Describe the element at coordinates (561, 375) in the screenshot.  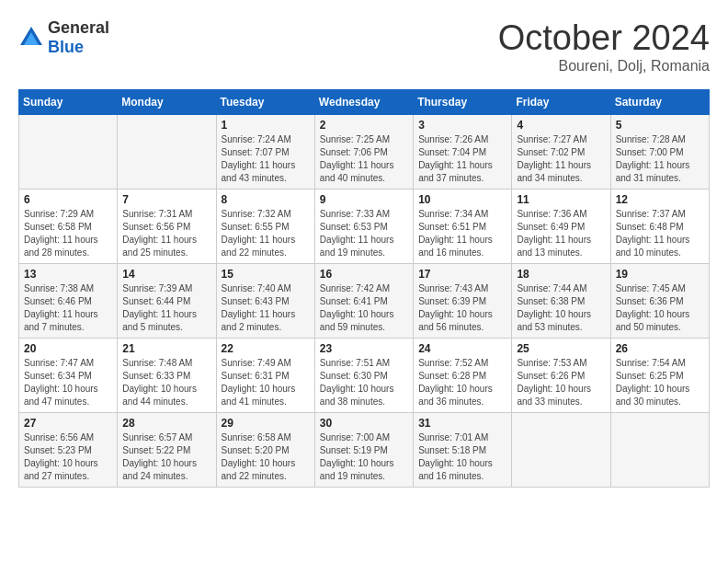
I see `calendar-cell: 25Sunrise: 7:53 AMSunset: 6:26 PMDayligh…` at that location.